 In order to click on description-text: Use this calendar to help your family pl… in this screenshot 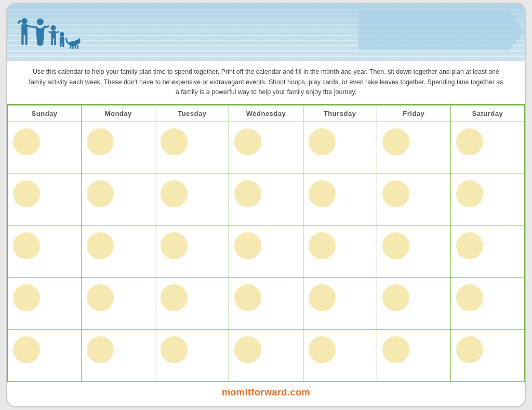, I will do `click(266, 83)`.